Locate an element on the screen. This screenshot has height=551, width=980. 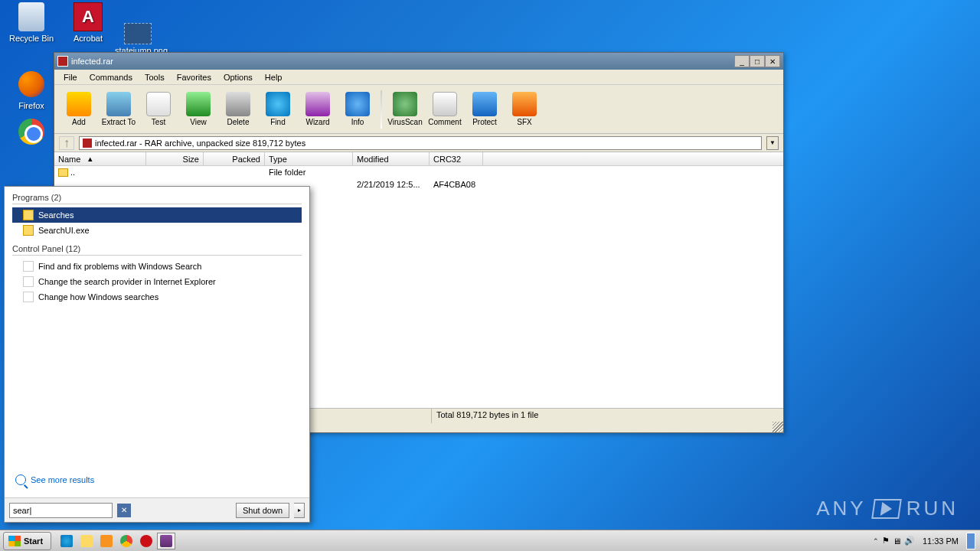
menu-options: Options is located at coordinates (238, 77).